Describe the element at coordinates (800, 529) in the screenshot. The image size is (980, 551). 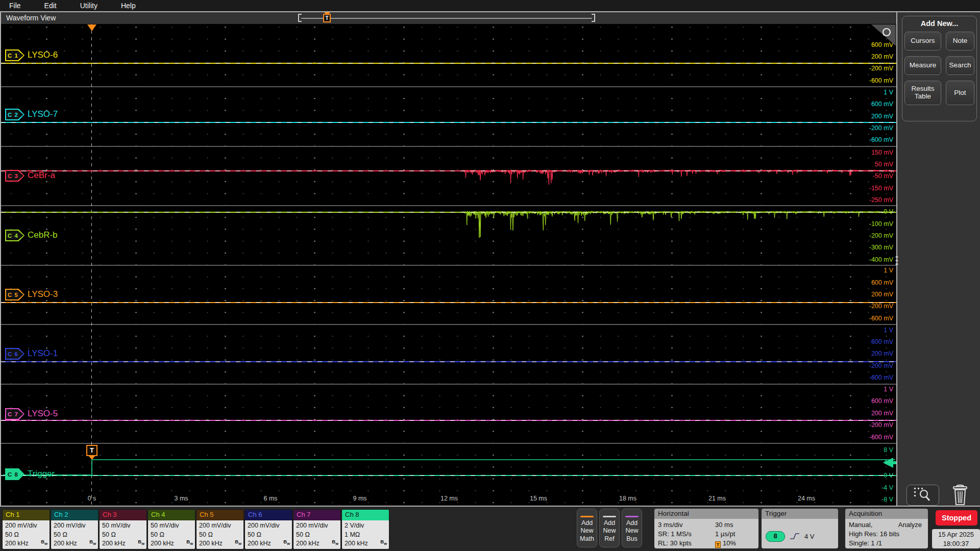
I see `trigger-panel: Trigger 8 4 V` at that location.